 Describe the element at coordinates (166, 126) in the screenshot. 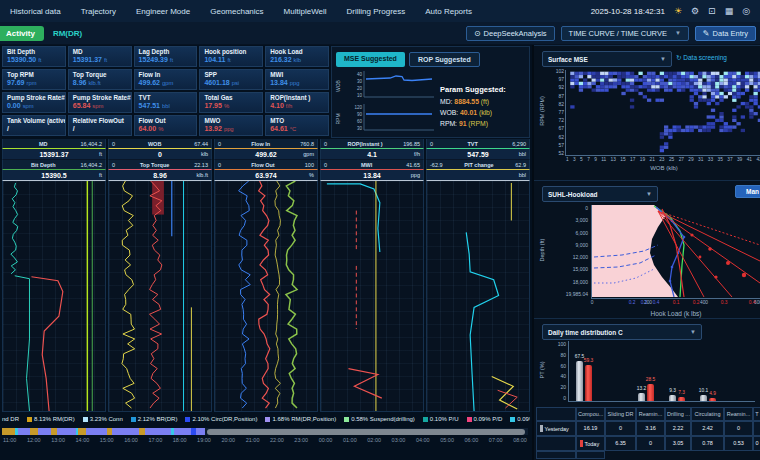

I see `metric-card-flow-out: Flow Out64.00%` at that location.